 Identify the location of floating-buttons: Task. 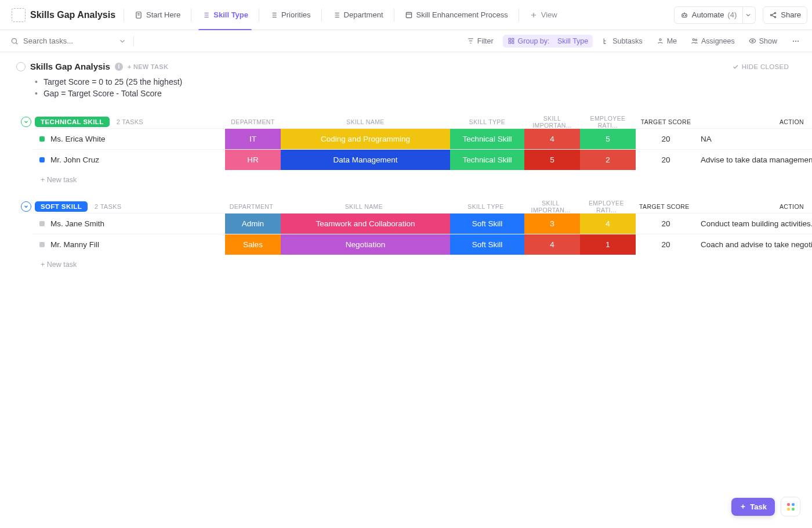
(766, 507).